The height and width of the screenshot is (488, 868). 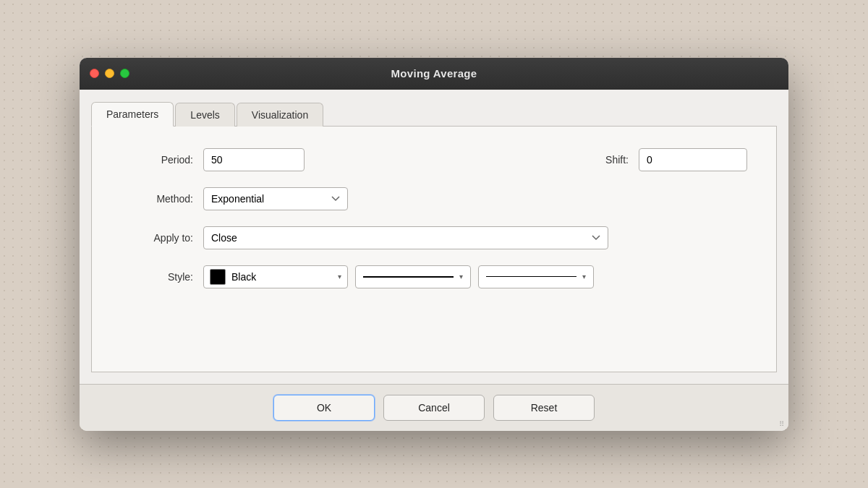 I want to click on minimize-button, so click(x=110, y=74).